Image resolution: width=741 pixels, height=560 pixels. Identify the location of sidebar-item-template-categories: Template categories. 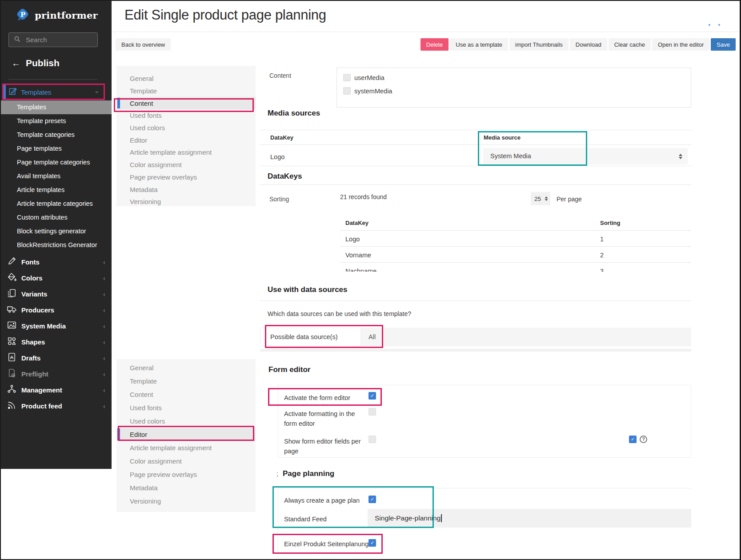
(56, 135).